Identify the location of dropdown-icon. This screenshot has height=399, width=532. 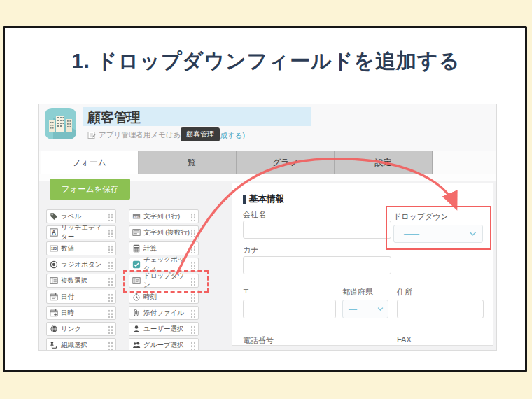
(136, 281).